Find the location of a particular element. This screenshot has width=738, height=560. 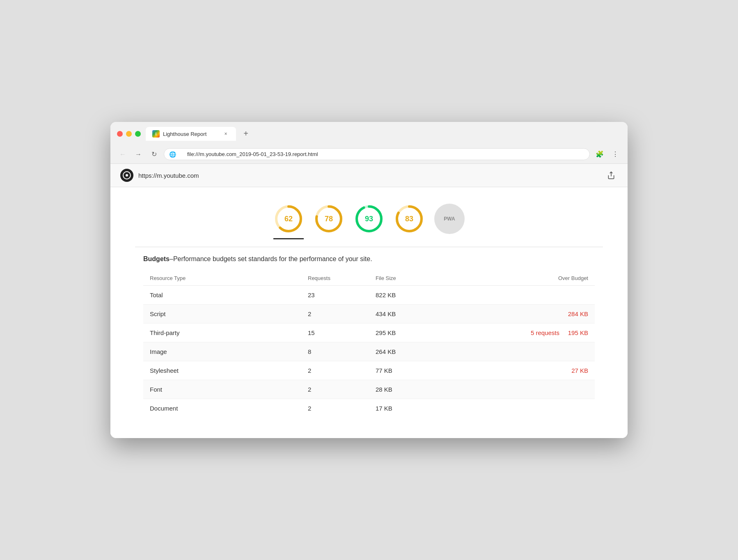

score-circle-best-practices: 93 is located at coordinates (369, 219).